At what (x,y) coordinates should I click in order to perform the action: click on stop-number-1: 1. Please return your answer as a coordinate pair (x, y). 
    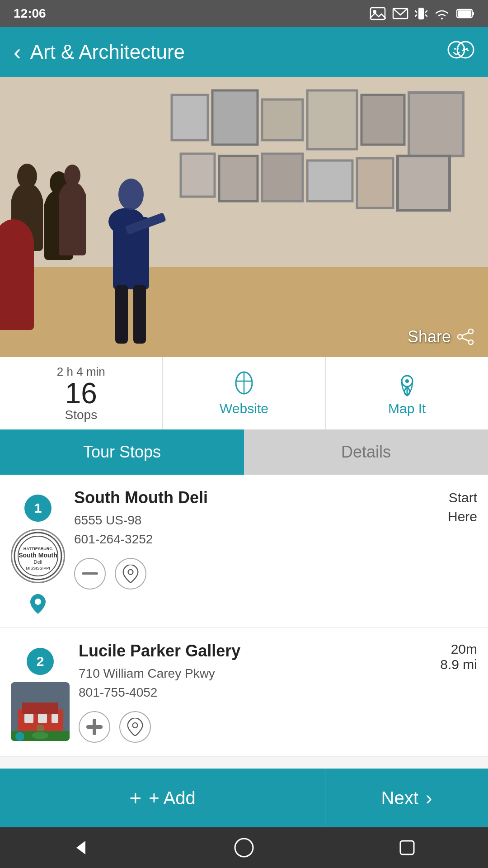
    Looking at the image, I should click on (38, 508).